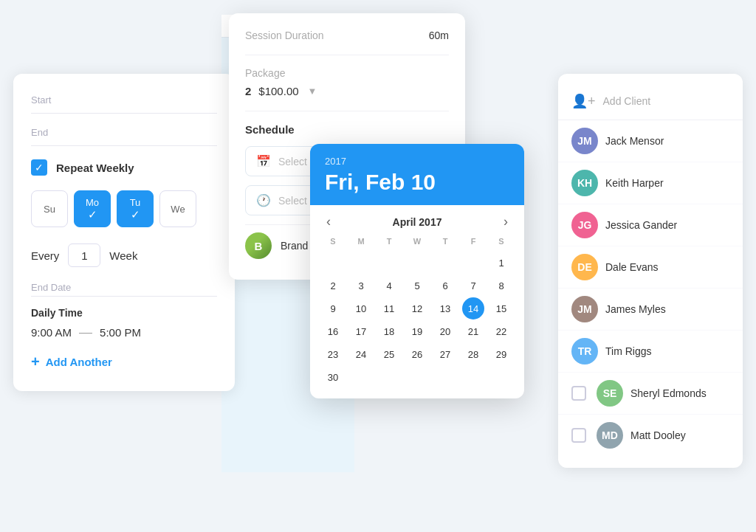 The height and width of the screenshot is (532, 756). I want to click on client-item: MD Matt Dooley, so click(650, 435).